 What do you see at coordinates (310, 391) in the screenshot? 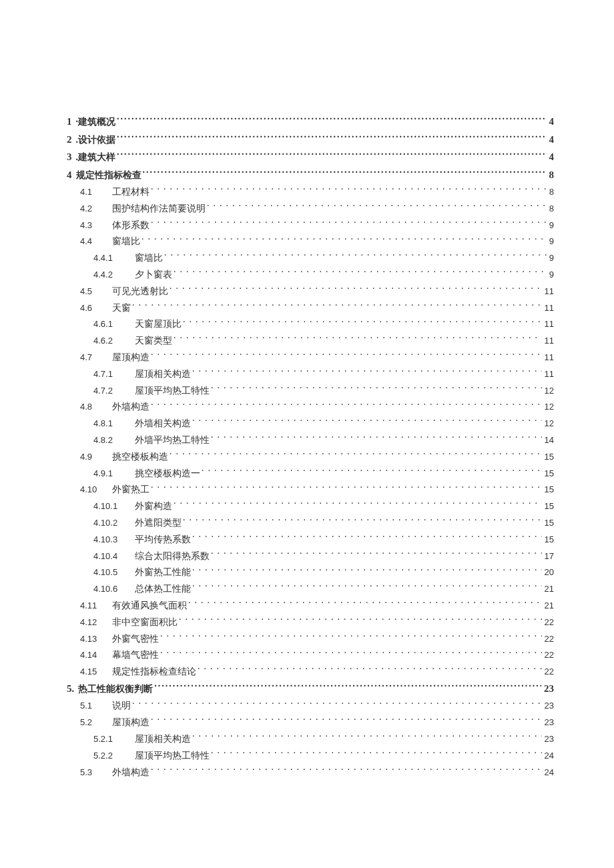
I see `toc-entry: 4.7.2屋顶平均热工特性12` at bounding box center [310, 391].